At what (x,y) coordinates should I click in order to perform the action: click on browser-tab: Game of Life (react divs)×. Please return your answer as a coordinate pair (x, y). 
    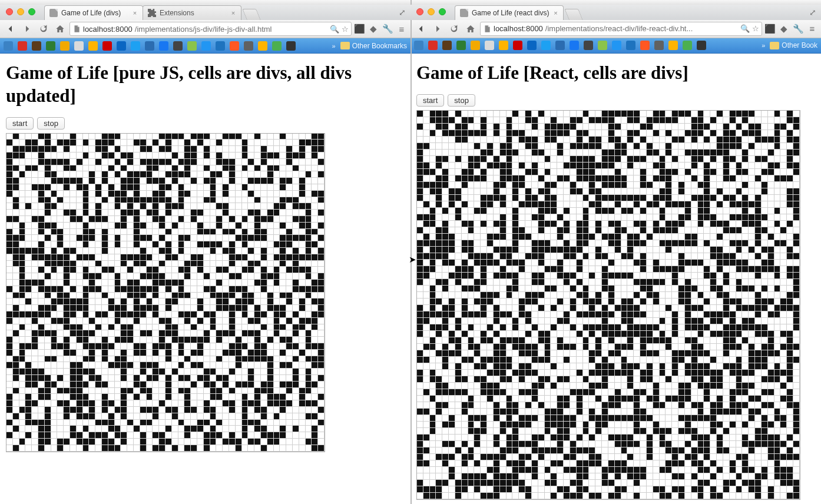
    Looking at the image, I should click on (509, 13).